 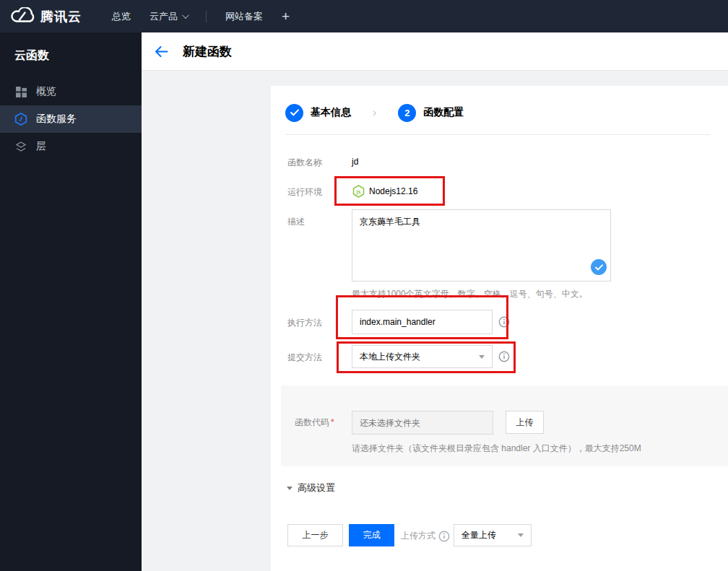 What do you see at coordinates (524, 422) in the screenshot?
I see `upload-button: 上传` at bounding box center [524, 422].